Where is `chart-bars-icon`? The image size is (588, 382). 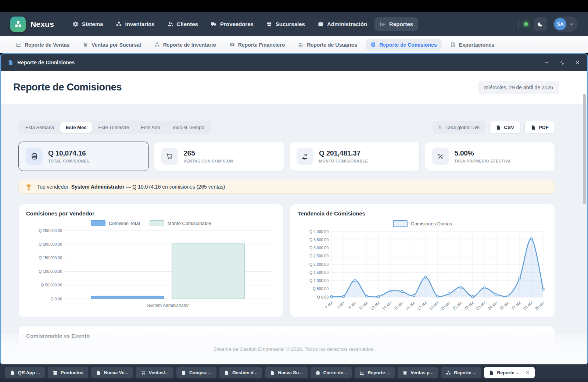 chart-bars-icon is located at coordinates (383, 24).